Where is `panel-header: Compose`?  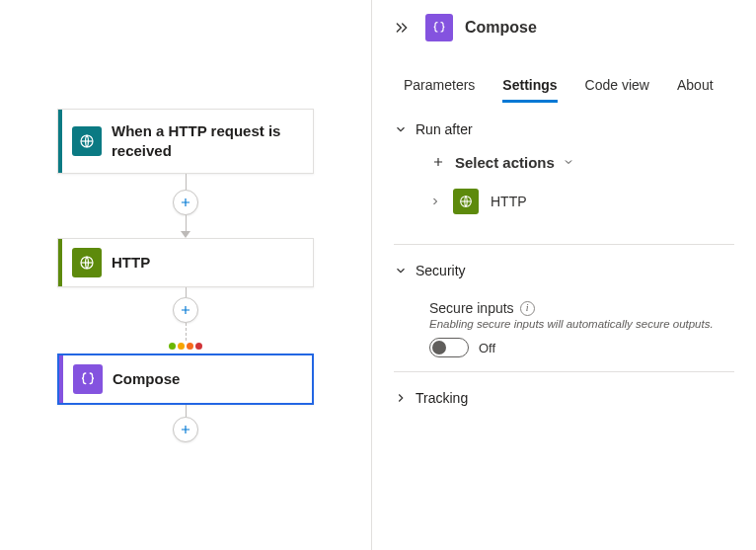 panel-header: Compose is located at coordinates (565, 26).